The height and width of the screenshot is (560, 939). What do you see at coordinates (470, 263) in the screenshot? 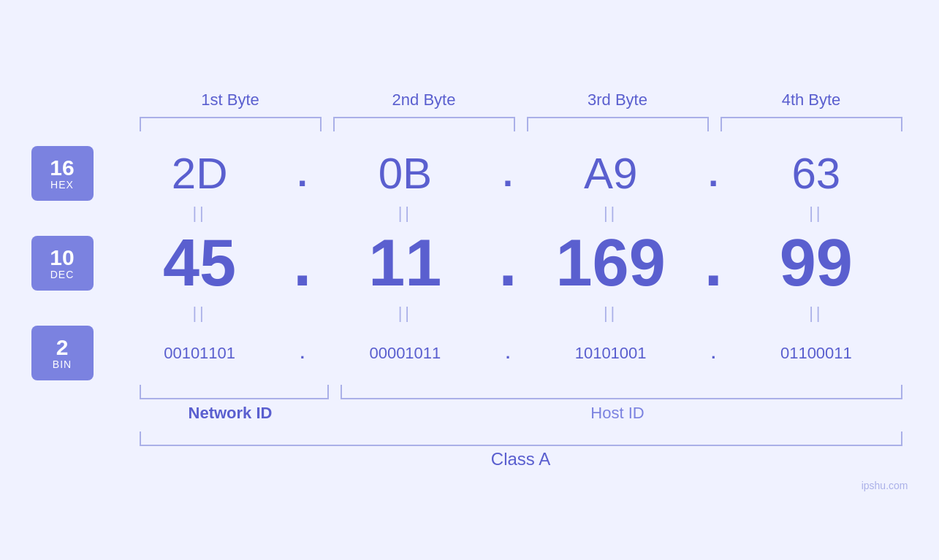
I see `dec-row: 10 DEC 45 . 11 . 169 . 99` at bounding box center [470, 263].